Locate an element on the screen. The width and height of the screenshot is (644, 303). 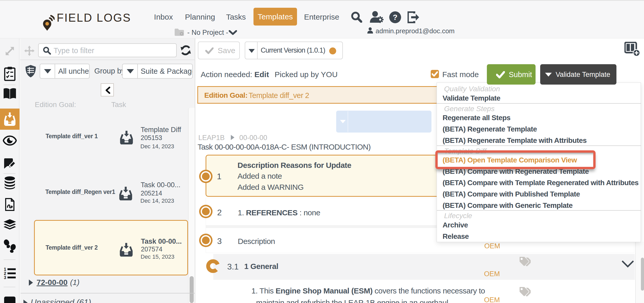
task-name: Template Diff is located at coordinates (161, 130).